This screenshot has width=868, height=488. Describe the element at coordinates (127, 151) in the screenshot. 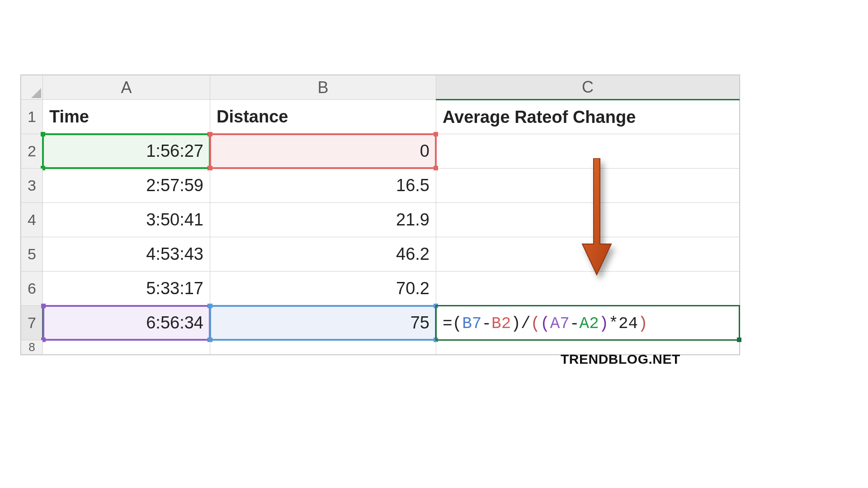

I see `cell-A2: 1:56:27` at that location.